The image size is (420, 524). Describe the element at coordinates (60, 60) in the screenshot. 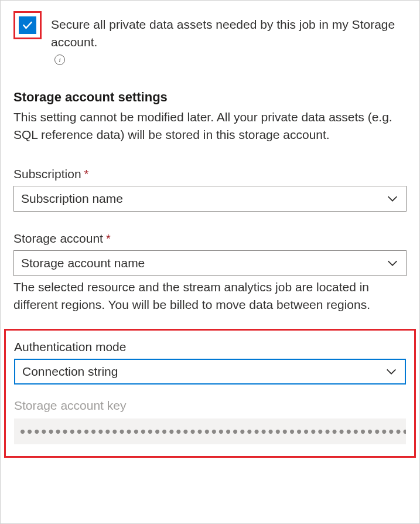

I see `info-icon: i` at that location.